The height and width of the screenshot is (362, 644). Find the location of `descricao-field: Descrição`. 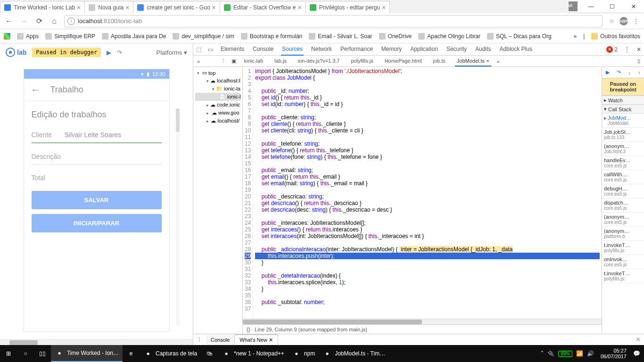

descricao-field: Descrição is located at coordinates (97, 156).